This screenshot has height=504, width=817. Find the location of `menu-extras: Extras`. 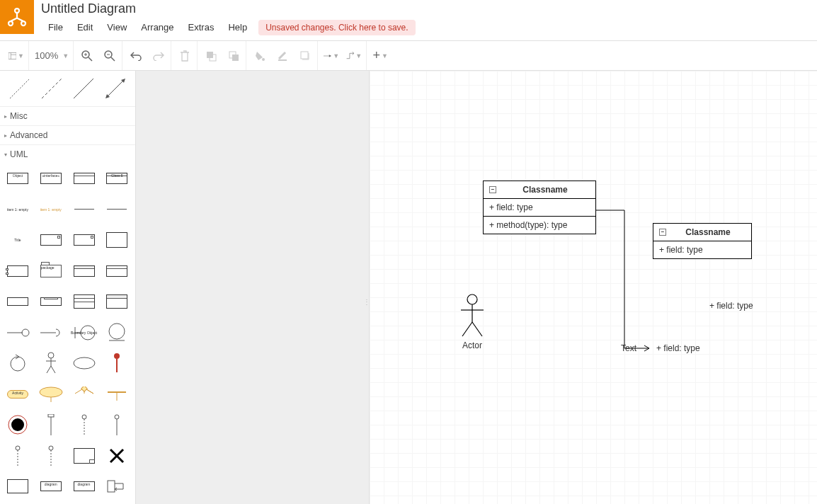

menu-extras: Extras is located at coordinates (201, 27).